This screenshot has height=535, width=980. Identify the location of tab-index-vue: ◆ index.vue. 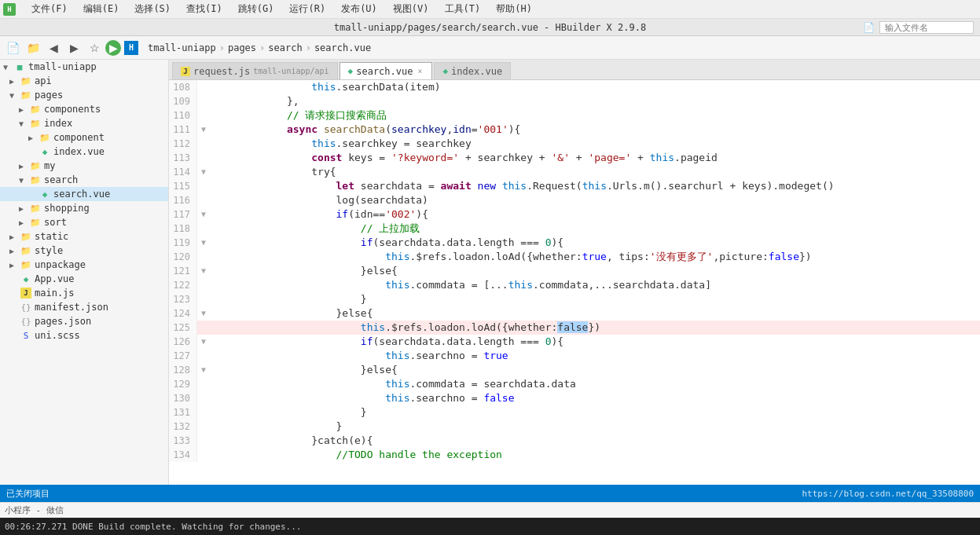
(472, 71).